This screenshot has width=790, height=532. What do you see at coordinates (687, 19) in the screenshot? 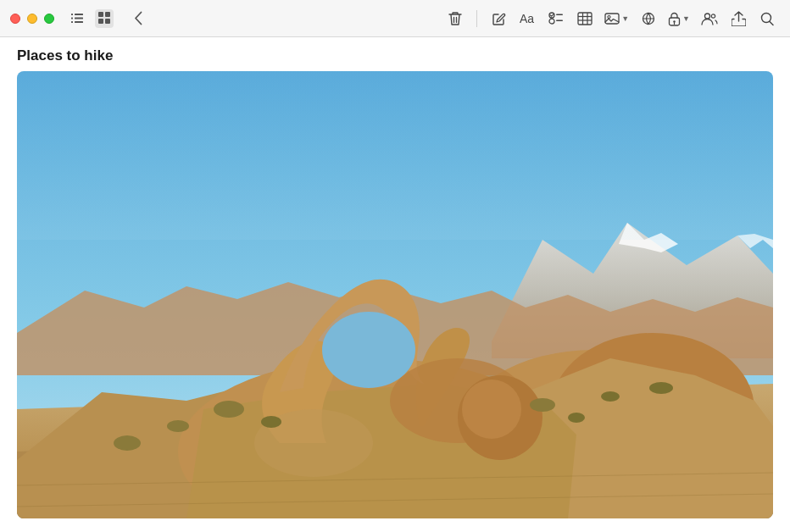
I see `lock-dropdown-arrow: ▼` at bounding box center [687, 19].